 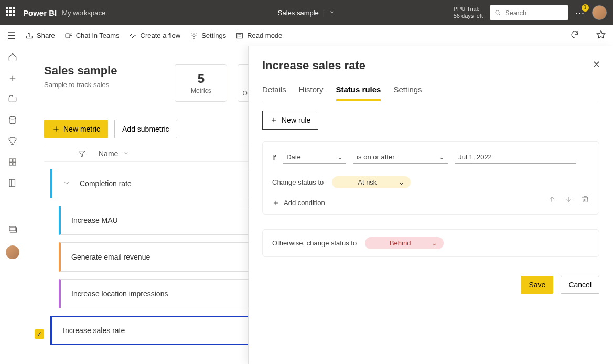 I want to click on more-options-button: ··· 1, so click(x=580, y=13).